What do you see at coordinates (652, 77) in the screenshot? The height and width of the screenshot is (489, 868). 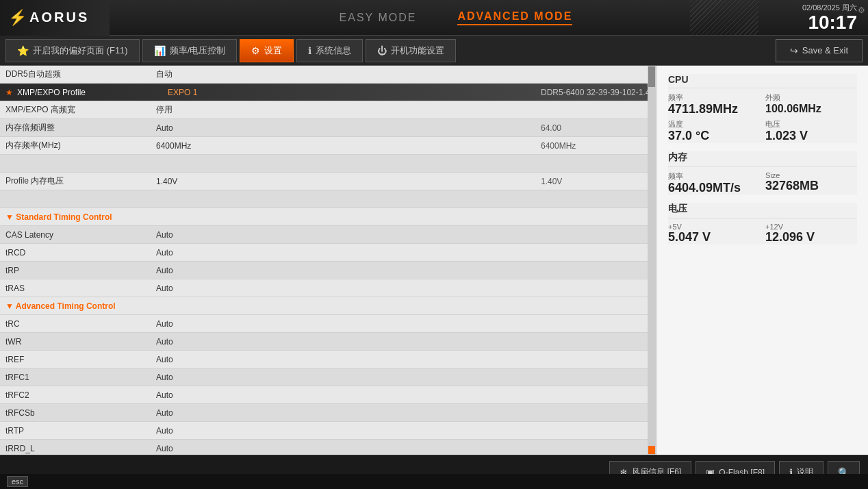 I see `scrollbar-thumb` at bounding box center [652, 77].